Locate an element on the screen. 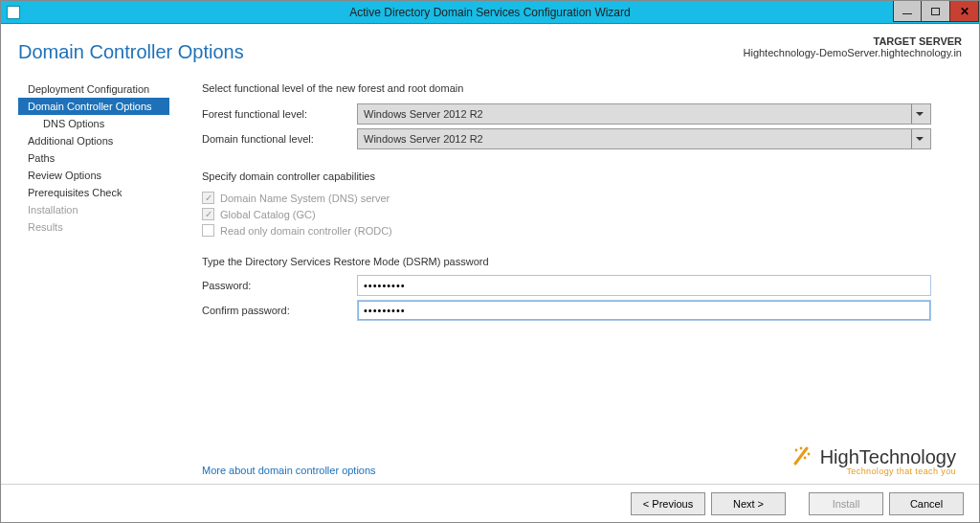 The width and height of the screenshot is (980, 523). sidebar-item-prereq: Prerequisites Check is located at coordinates (94, 193).